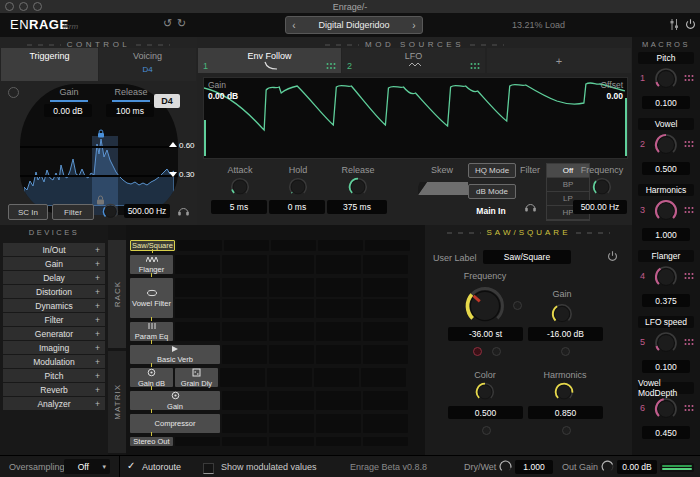 This screenshot has width=700, height=477. I want to click on osc-harmonics-value: 0.850, so click(566, 412).